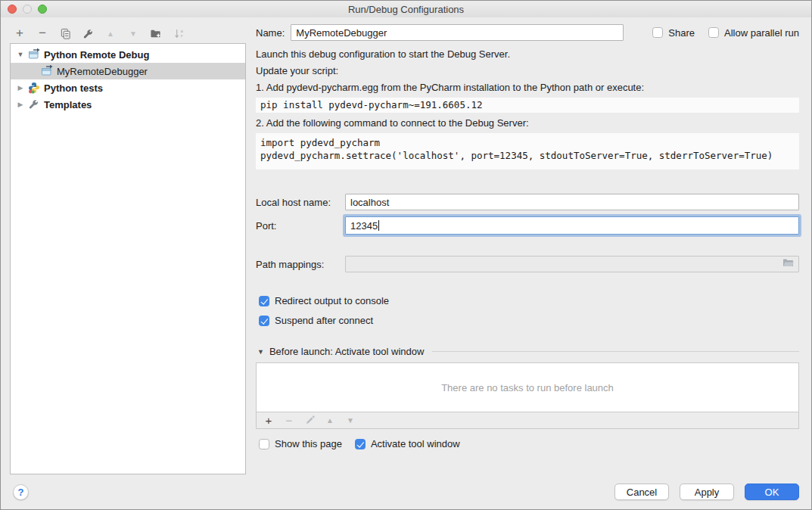 The width and height of the screenshot is (812, 510). I want to click on new-folder-icon, so click(156, 33).